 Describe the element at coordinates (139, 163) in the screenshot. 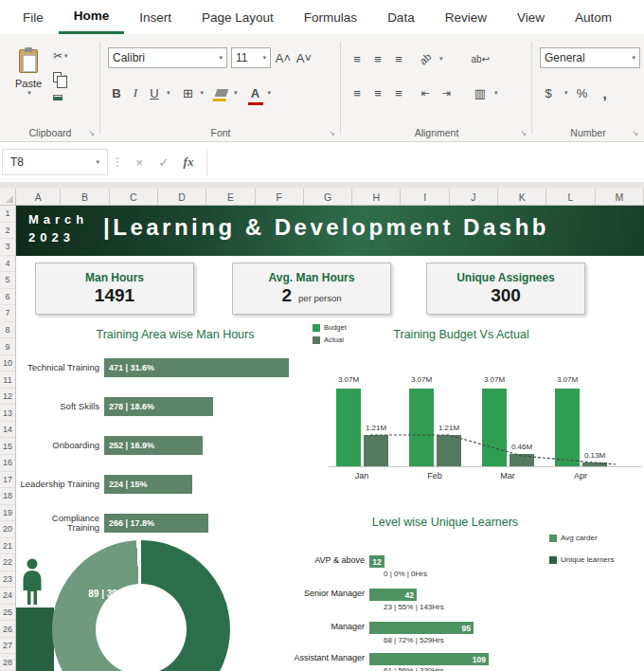

I see `cancel-icon: ×` at that location.